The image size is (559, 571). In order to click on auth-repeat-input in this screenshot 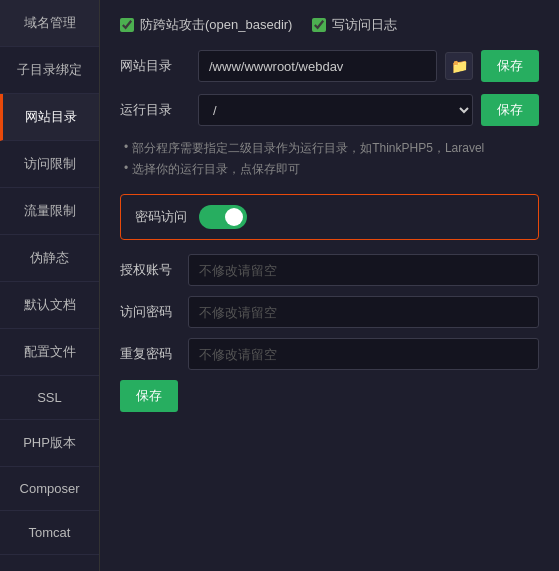, I will do `click(364, 354)`.